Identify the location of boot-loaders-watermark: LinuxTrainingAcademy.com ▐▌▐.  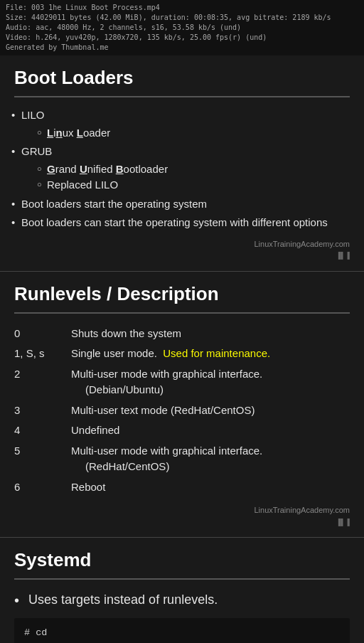
(182, 250).